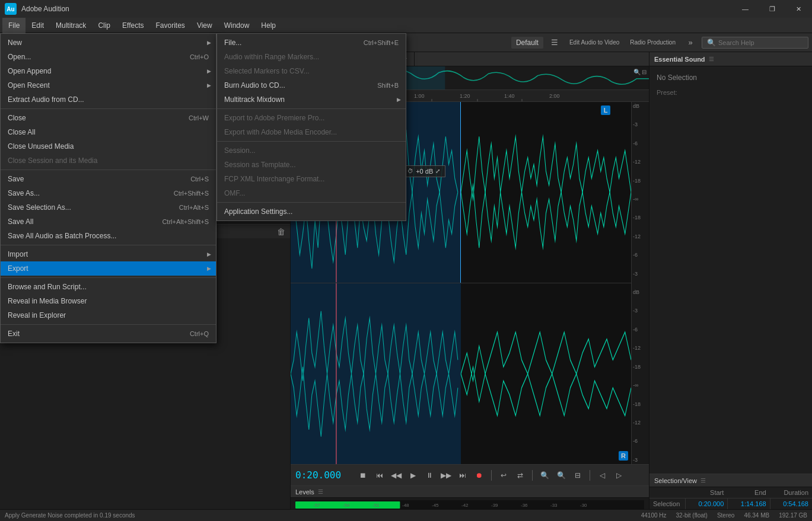 The image size is (812, 521). Describe the element at coordinates (504, 475) in the screenshot. I see `loop-transport-btn: ↩` at that location.